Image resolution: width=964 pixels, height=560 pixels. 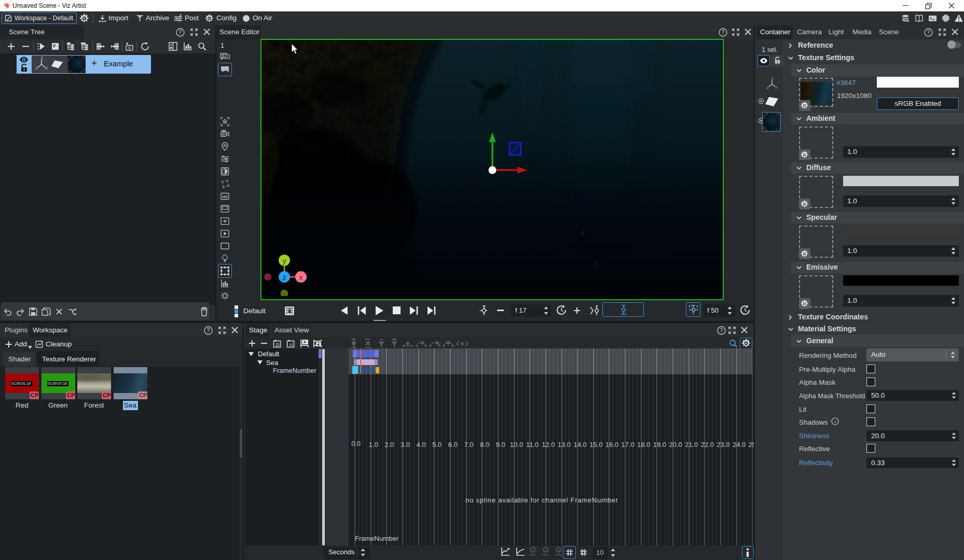 What do you see at coordinates (284, 277) in the screenshot?
I see `svg-text: z` at bounding box center [284, 277].